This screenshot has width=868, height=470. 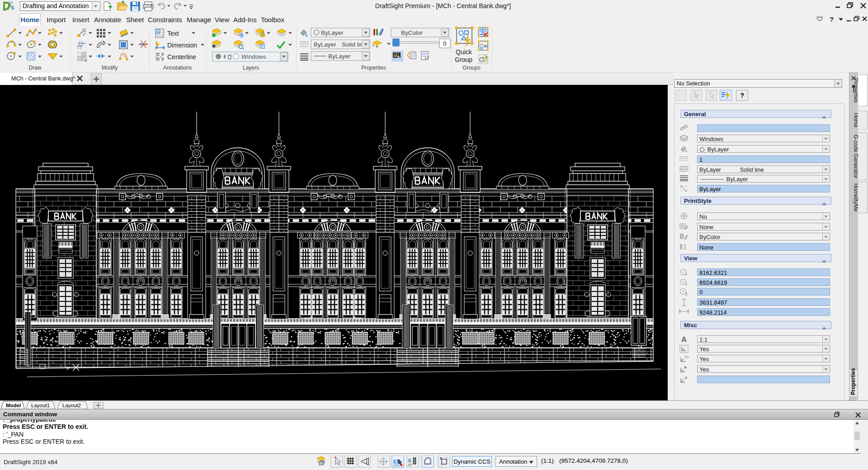 I want to click on svg-text: Windows, so click(x=254, y=57).